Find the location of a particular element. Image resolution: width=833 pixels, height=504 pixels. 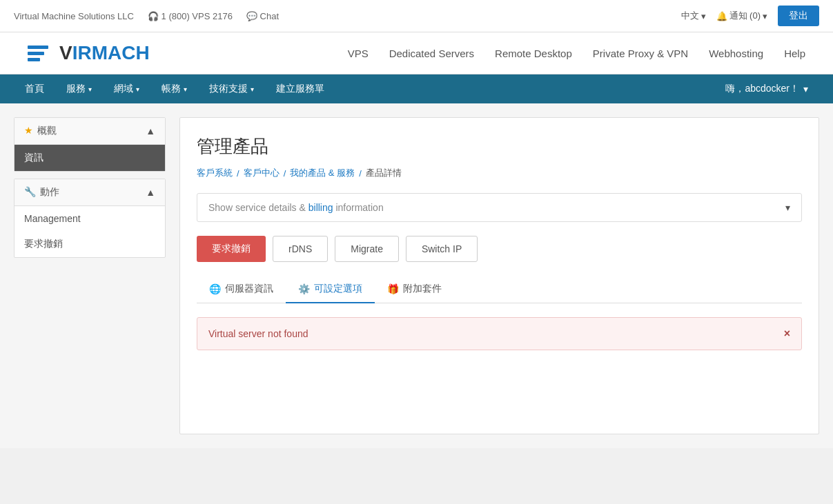

company-name: Virtual Machine Solutions LLC is located at coordinates (74, 17).